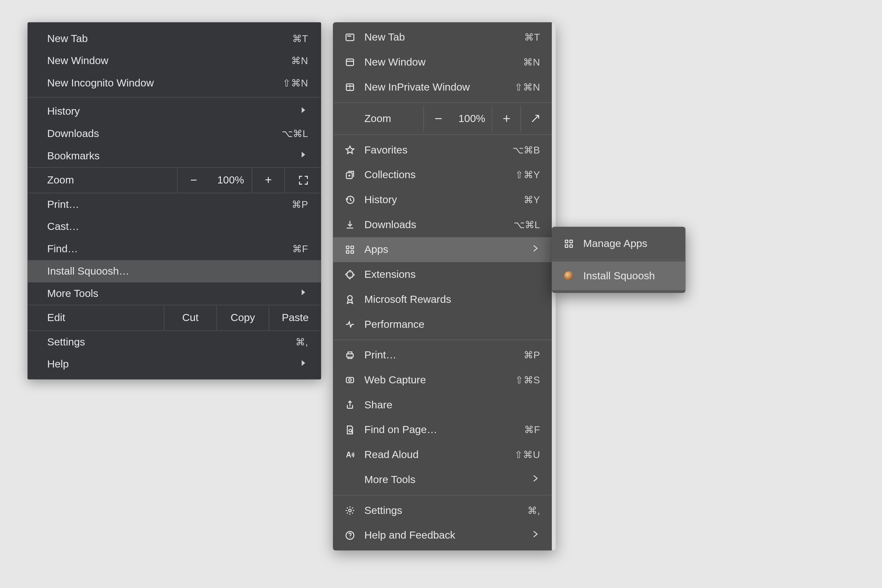 The width and height of the screenshot is (882, 588). Describe the element at coordinates (506, 119) in the screenshot. I see `plus-icon` at that location.